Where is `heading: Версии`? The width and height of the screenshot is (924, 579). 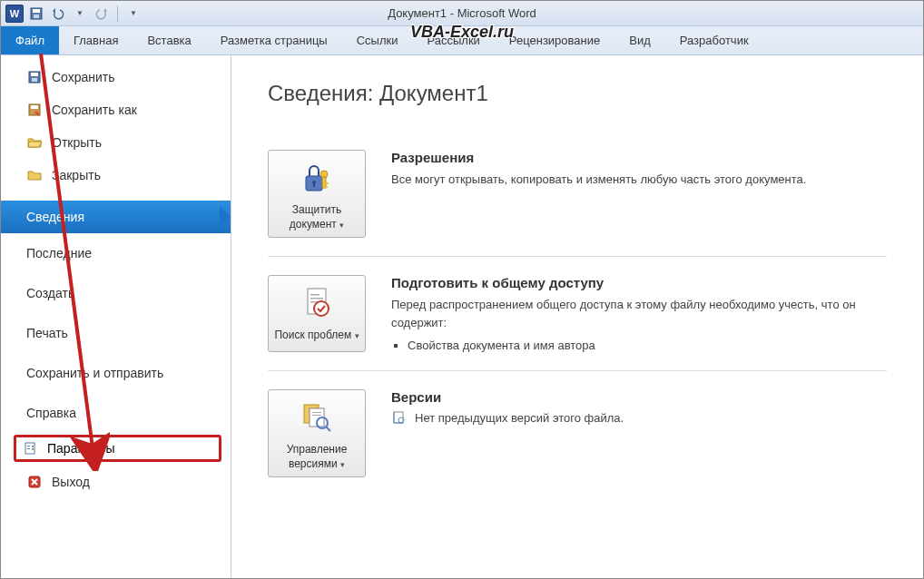
heading: Версии is located at coordinates (639, 397).